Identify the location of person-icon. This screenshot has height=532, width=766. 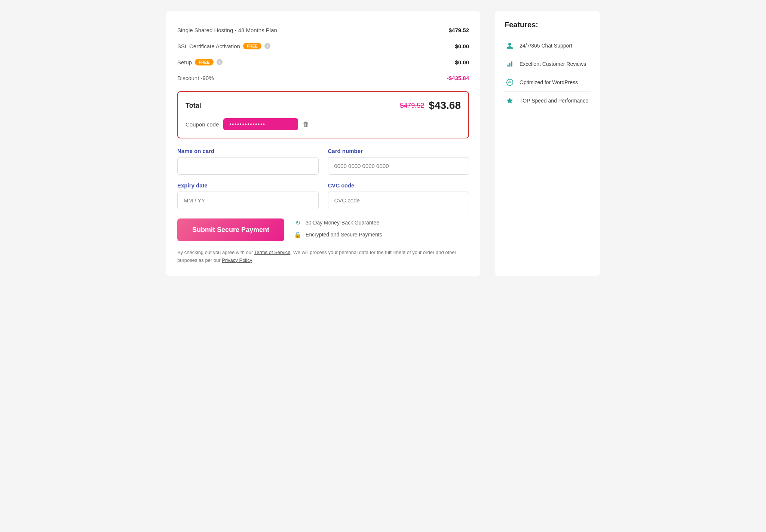
(510, 46).